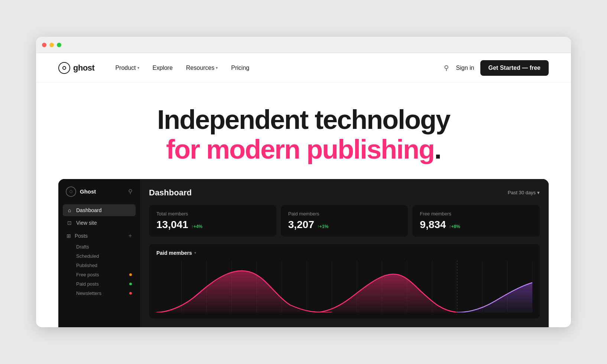 The image size is (607, 364). I want to click on stat-paid-label: Paid members, so click(345, 214).